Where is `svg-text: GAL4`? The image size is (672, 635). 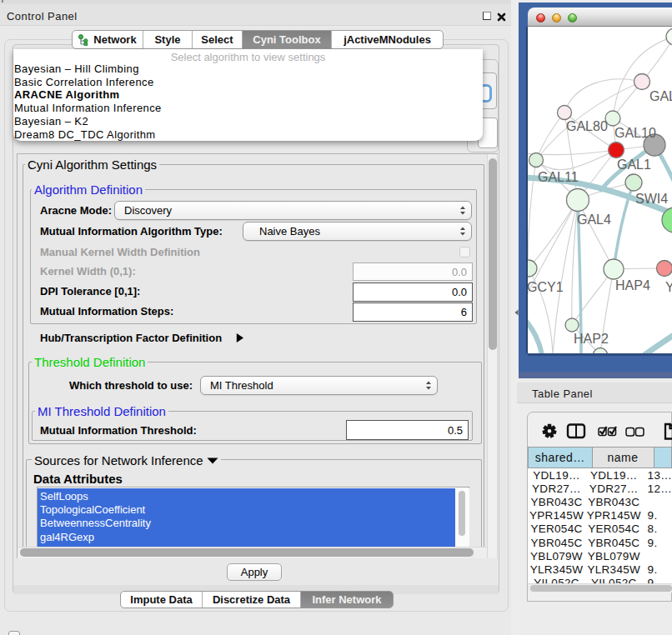 svg-text: GAL4 is located at coordinates (594, 220).